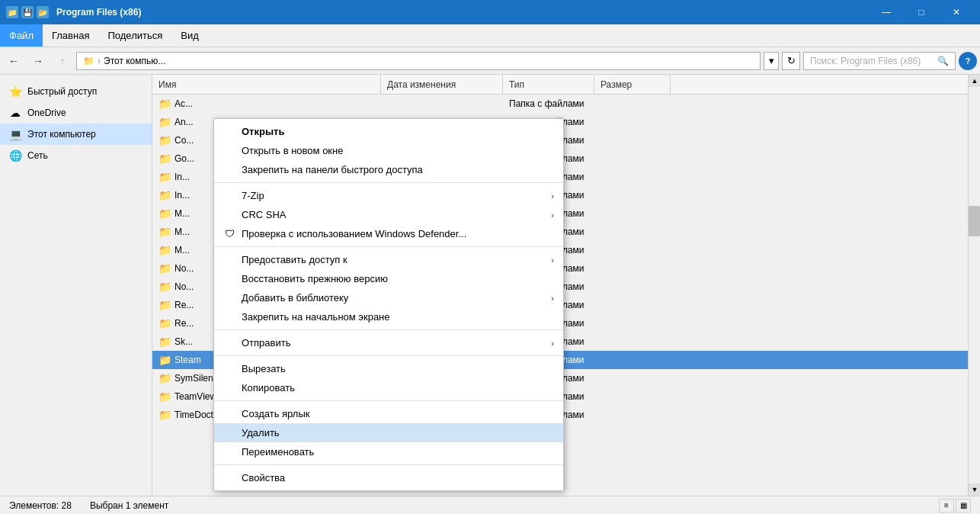 The height and width of the screenshot is (514, 980). What do you see at coordinates (70, 35) in the screenshot?
I see `menu-home: Главная` at bounding box center [70, 35].